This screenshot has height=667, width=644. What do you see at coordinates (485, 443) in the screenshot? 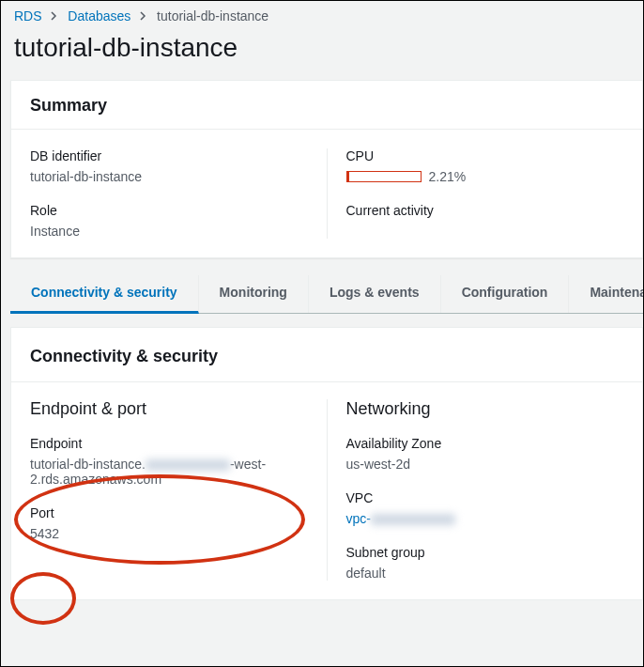
I see `az-label: Availability Zone` at bounding box center [485, 443].